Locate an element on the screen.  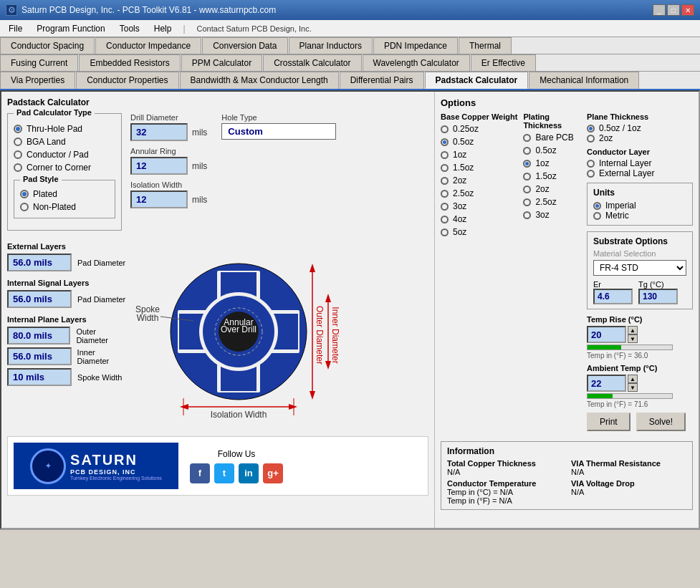
minimize-button: _ is located at coordinates (659, 10).